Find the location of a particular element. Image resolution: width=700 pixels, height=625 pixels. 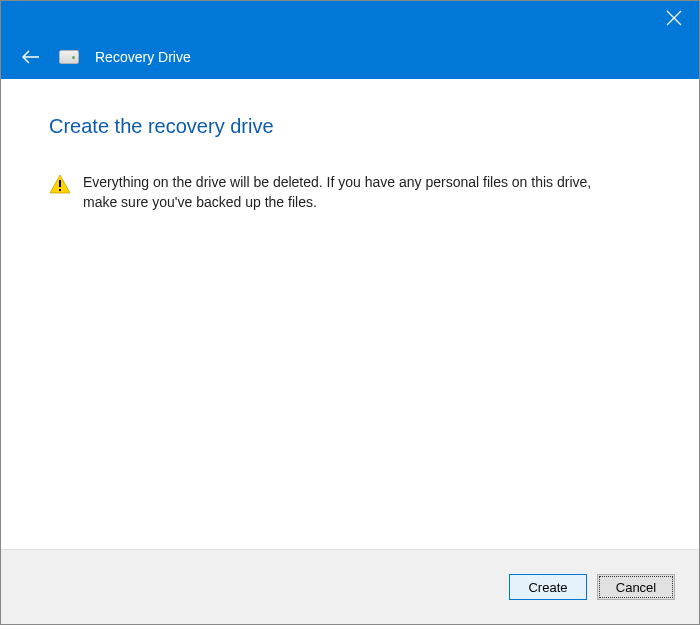

header-row: Recovery Drive is located at coordinates (105, 57).